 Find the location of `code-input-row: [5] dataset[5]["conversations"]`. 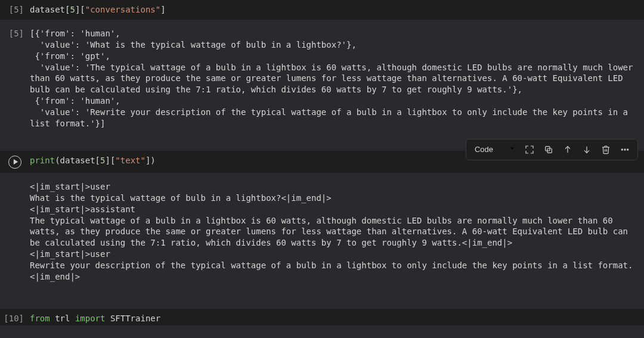

code-input-row: [5] dataset[5]["conversations"] is located at coordinates (322, 10).